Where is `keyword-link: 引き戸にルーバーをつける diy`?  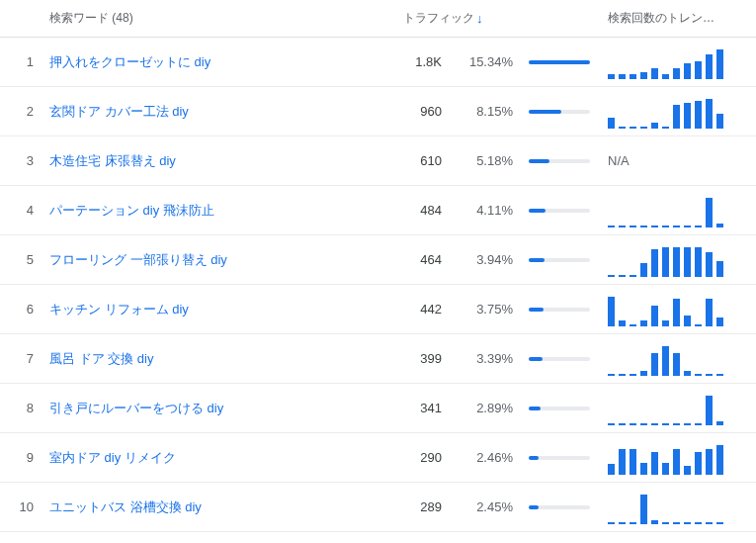
keyword-link: 引き戸にルーバーをつける diy is located at coordinates (136, 407).